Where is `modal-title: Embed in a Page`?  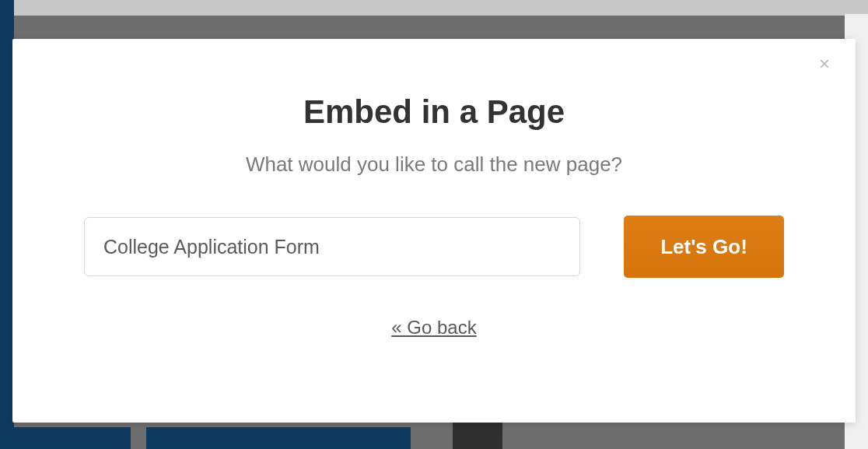
modal-title: Embed in a Page is located at coordinates (434, 112).